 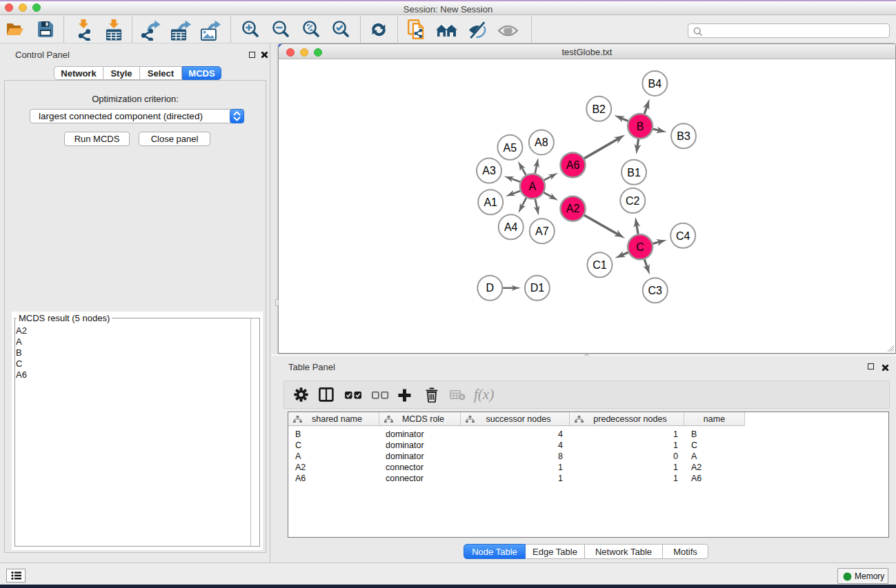 What do you see at coordinates (655, 84) in the screenshot?
I see `svg-text: B4` at bounding box center [655, 84].